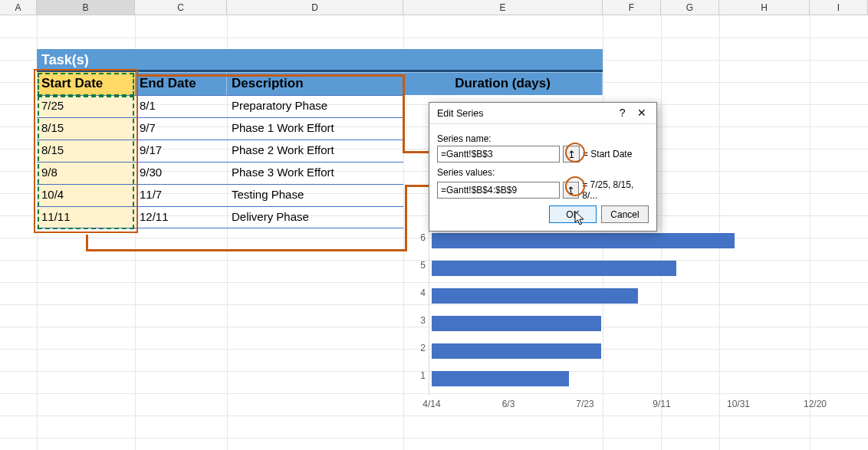 Image resolution: width=868 pixels, height=450 pixels. Describe the element at coordinates (419, 320) in the screenshot. I see `chart-ylabel-3: 3` at that location.